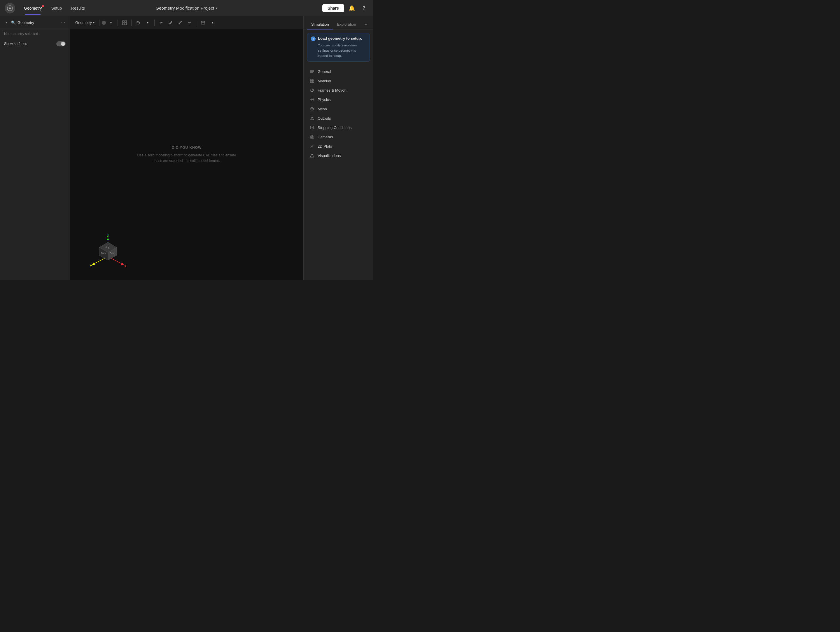 The width and height of the screenshot is (840, 632). I want to click on geometry-badge, so click(43, 6).